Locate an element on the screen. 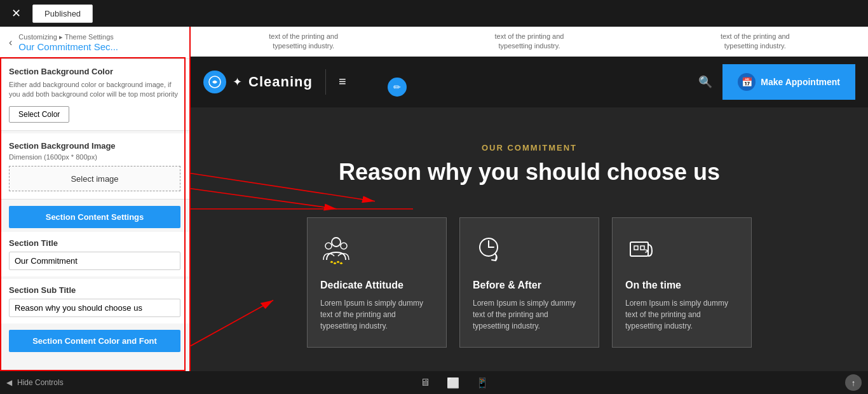 The width and height of the screenshot is (868, 394). card-2-icon is located at coordinates (529, 252).